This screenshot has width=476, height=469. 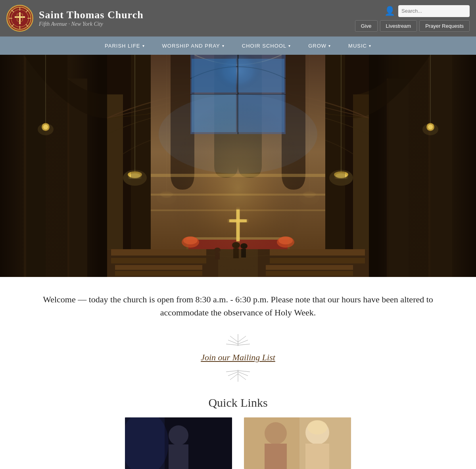 What do you see at coordinates (298, 443) in the screenshot?
I see `card-2-image` at bounding box center [298, 443].